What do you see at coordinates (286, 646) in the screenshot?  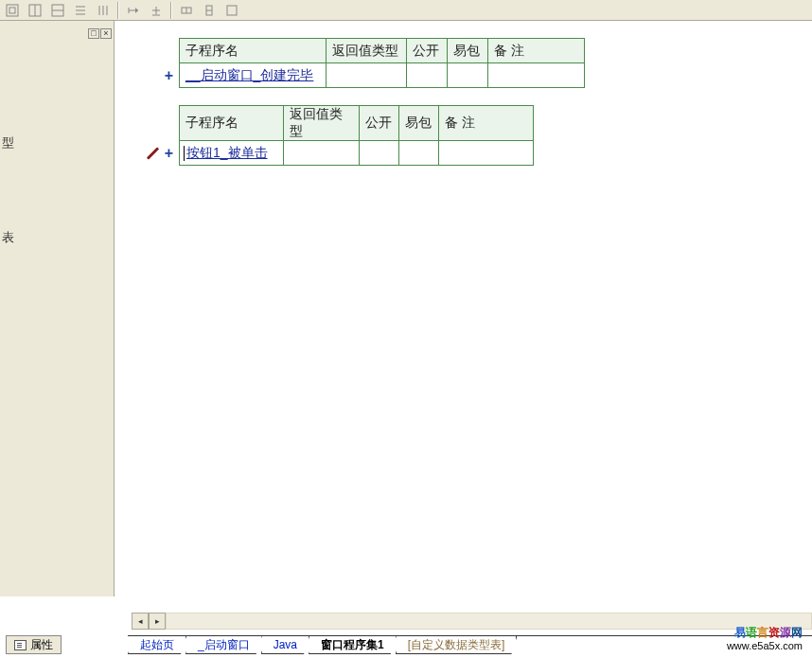 I see `tab-java: Java` at bounding box center [286, 646].